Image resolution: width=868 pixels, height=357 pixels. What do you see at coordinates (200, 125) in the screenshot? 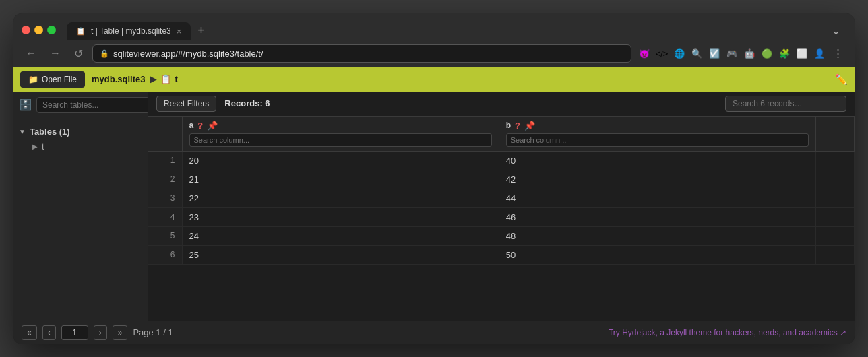
I see `column-a-question-icon: ?` at bounding box center [200, 125].